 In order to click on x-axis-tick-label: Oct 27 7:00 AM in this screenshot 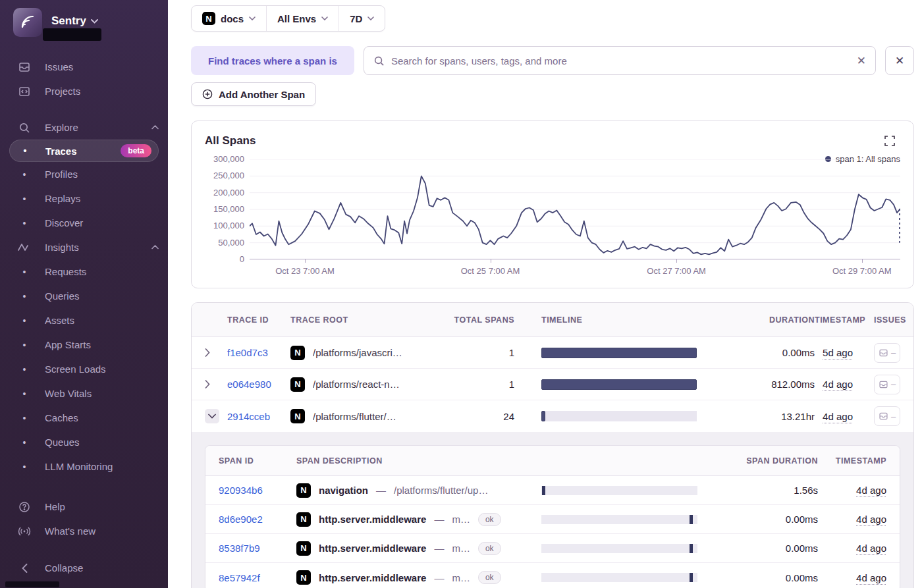, I will do `click(676, 271)`.